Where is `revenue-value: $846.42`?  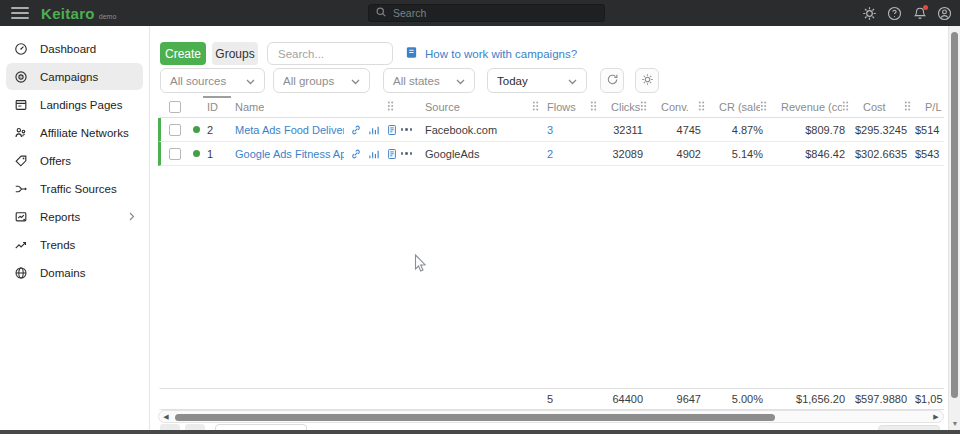
revenue-value: $846.42 is located at coordinates (812, 154).